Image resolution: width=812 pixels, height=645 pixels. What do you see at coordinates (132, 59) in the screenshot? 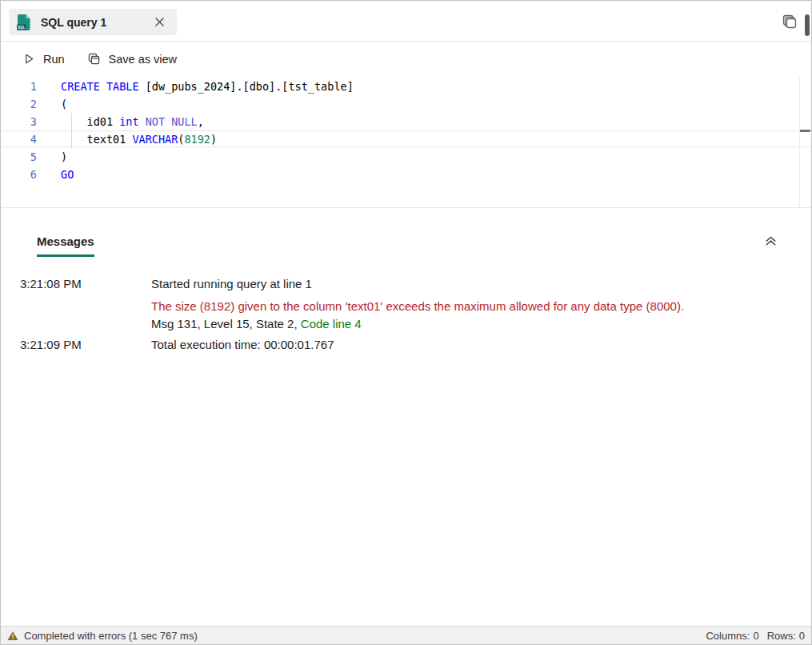
I see `save-as-view-button: Save as view` at bounding box center [132, 59].